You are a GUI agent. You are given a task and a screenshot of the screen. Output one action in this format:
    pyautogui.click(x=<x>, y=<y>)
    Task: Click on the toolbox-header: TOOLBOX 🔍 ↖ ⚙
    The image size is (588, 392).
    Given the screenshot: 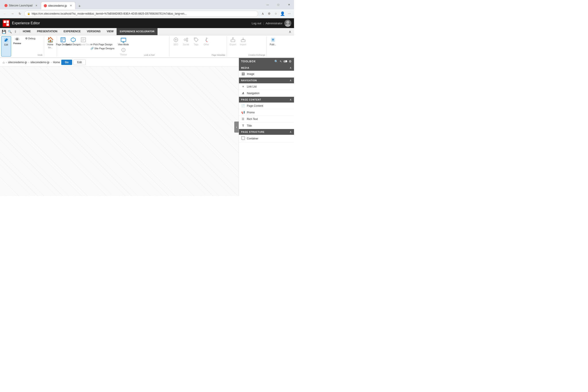 What is the action you would take?
    pyautogui.click(x=266, y=62)
    